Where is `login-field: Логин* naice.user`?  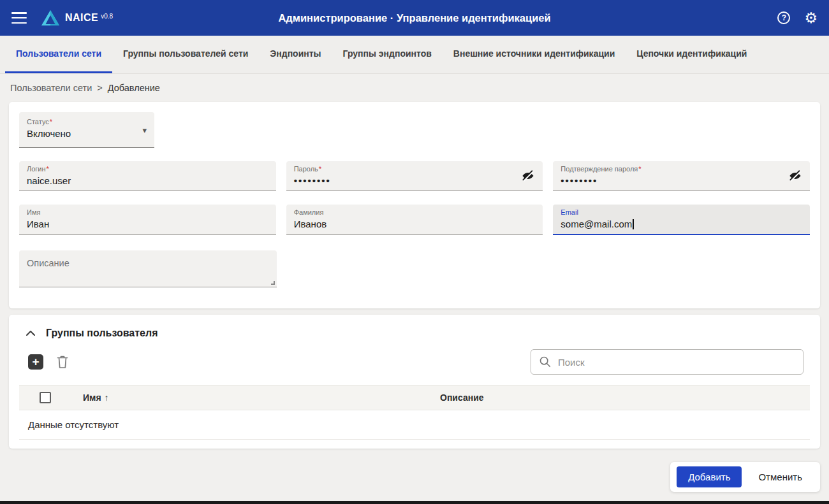 login-field: Логин* naice.user is located at coordinates (148, 176).